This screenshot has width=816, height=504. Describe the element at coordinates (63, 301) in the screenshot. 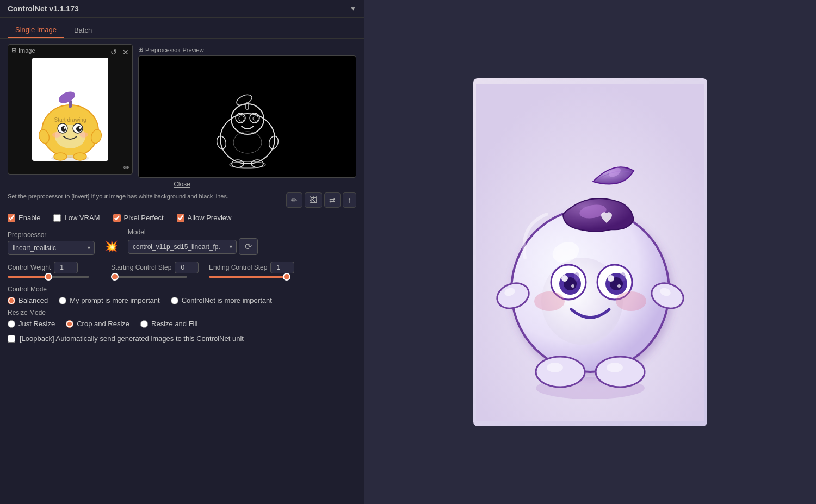

I see `prompt-radio` at that location.